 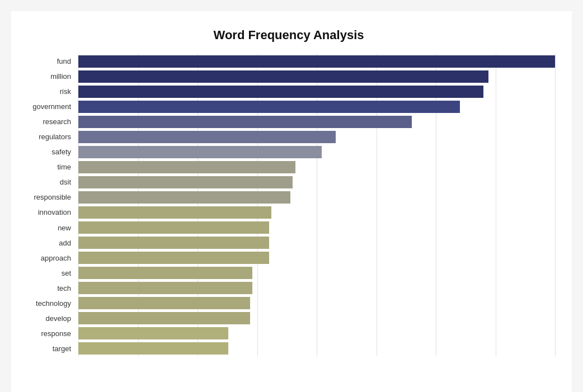 What do you see at coordinates (57, 122) in the screenshot?
I see `y-label: research` at bounding box center [57, 122].